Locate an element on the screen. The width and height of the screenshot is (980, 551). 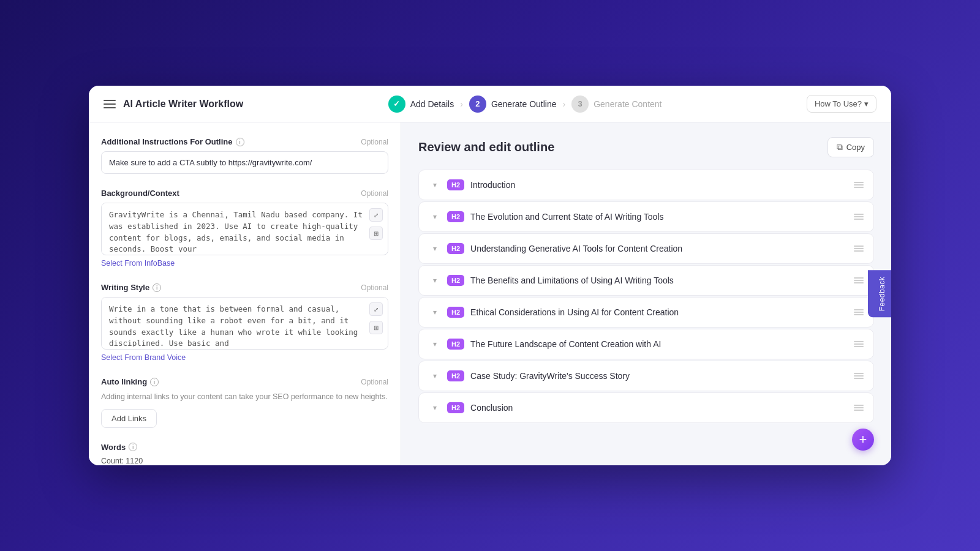
step-1: ✓ Add Details is located at coordinates (421, 104).